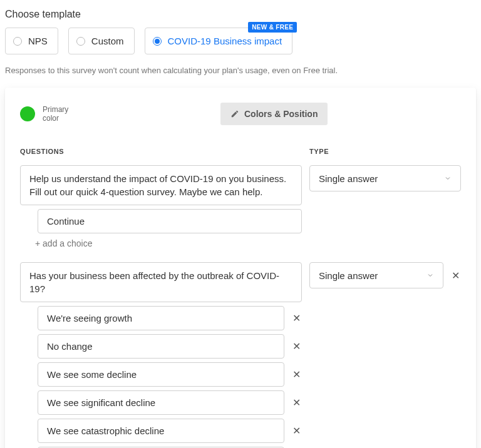 The width and height of the screenshot is (481, 448). What do you see at coordinates (31, 41) in the screenshot?
I see `template-option-nps: NPS` at bounding box center [31, 41].